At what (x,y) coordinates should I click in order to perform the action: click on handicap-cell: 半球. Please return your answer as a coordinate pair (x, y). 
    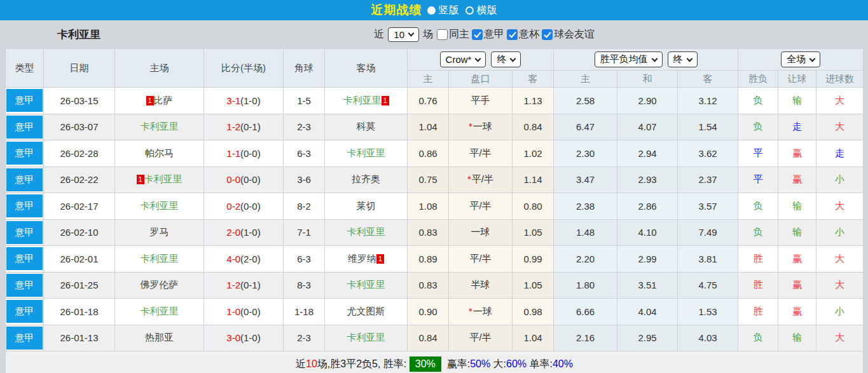
    Looking at the image, I should click on (481, 285).